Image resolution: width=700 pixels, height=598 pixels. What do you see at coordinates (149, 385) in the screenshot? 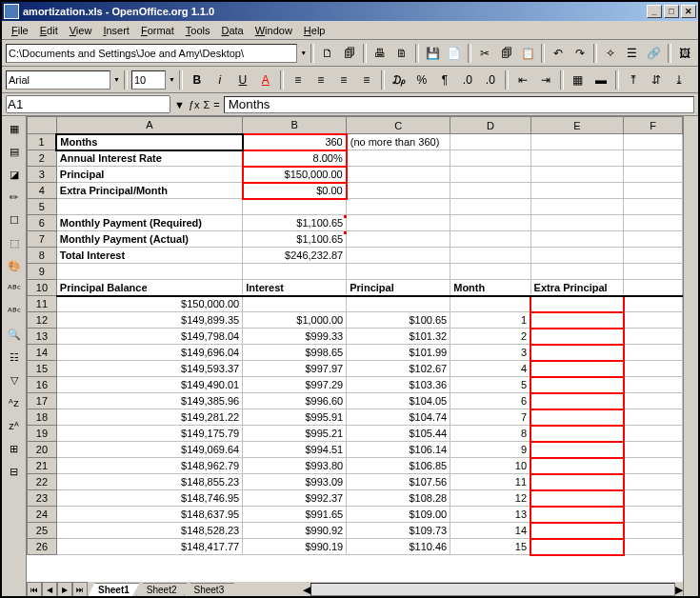
I see `cell-A16: $149,490.01` at bounding box center [149, 385].